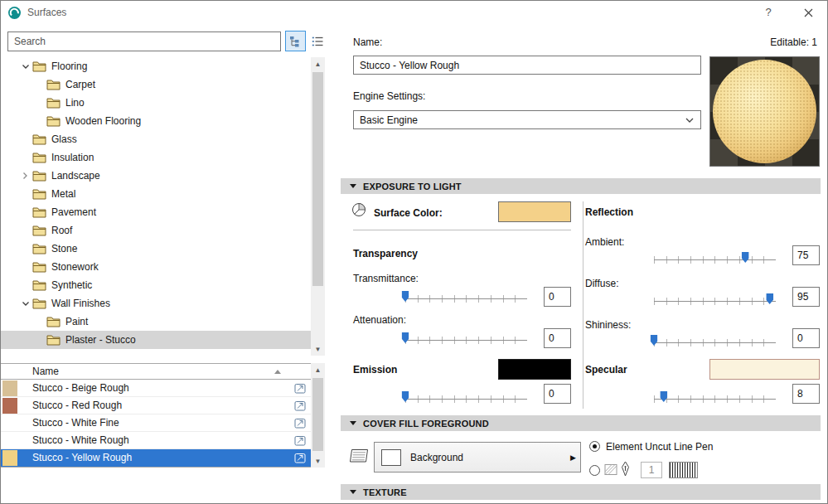  I want to click on engine-select-value: Basic Engine, so click(389, 120).